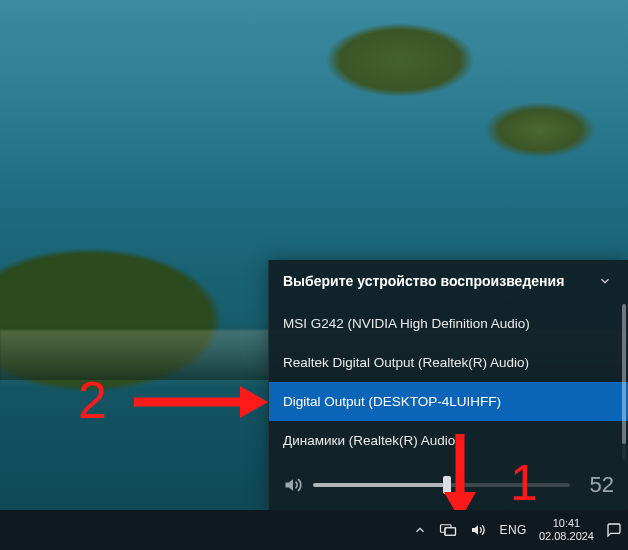 Image resolution: width=628 pixels, height=550 pixels. I want to click on volume-control: 52, so click(448, 486).